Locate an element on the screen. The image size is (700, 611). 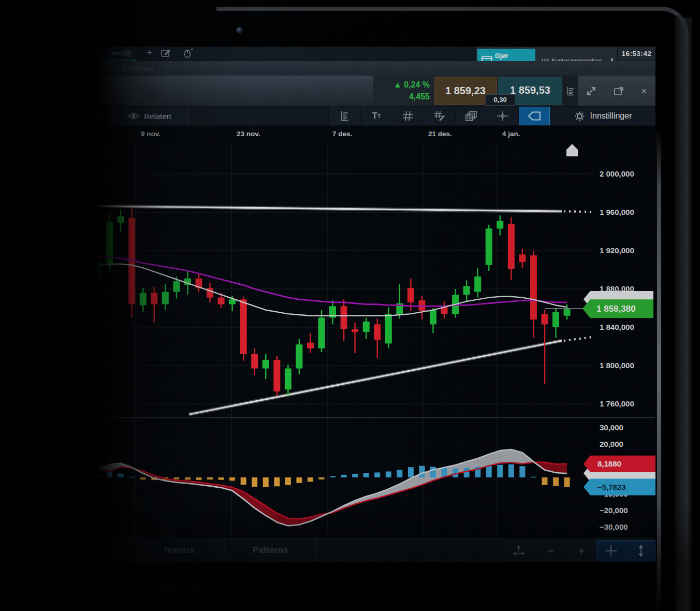
chart-window-controls: × is located at coordinates (617, 91).